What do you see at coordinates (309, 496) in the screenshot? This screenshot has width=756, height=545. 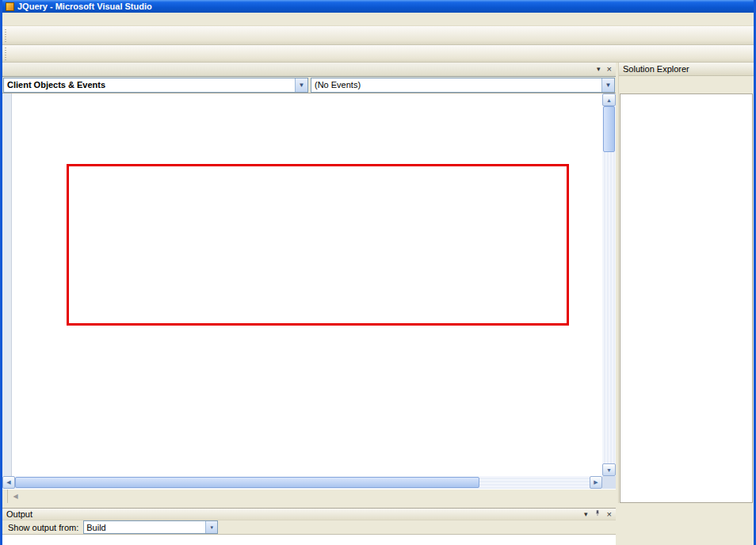 I see `view-switch-bar: ◀` at bounding box center [309, 496].